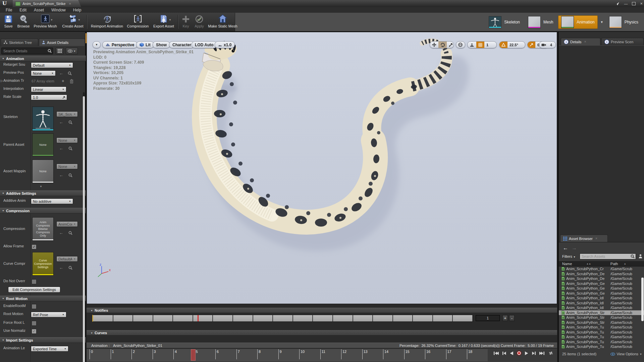 Image resolution: width=644 pixels, height=362 pixels. Describe the element at coordinates (43, 340) in the screenshot. I see `section-import-settings: ▼ Import Settings` at that location.